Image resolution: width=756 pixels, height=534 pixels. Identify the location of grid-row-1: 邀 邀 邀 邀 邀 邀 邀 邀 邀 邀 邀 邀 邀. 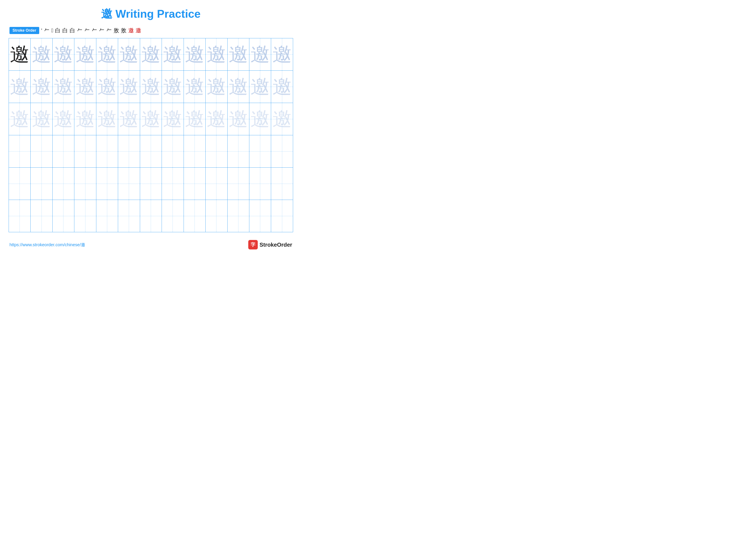
(151, 55).